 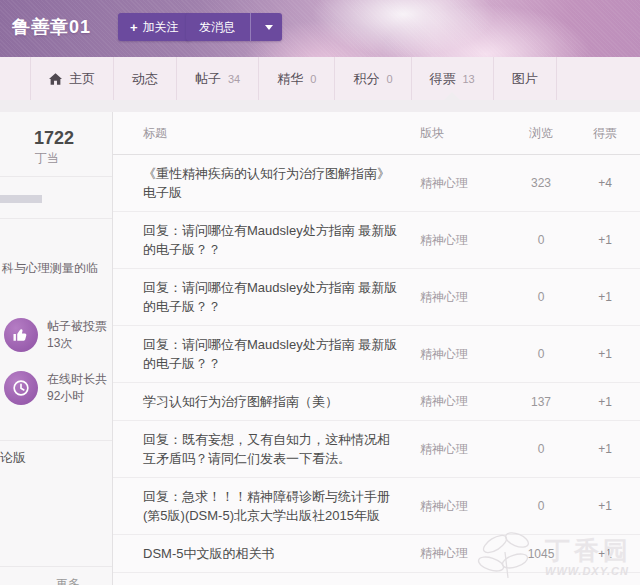 What do you see at coordinates (269, 28) in the screenshot?
I see `chevron-down-icon` at bounding box center [269, 28].